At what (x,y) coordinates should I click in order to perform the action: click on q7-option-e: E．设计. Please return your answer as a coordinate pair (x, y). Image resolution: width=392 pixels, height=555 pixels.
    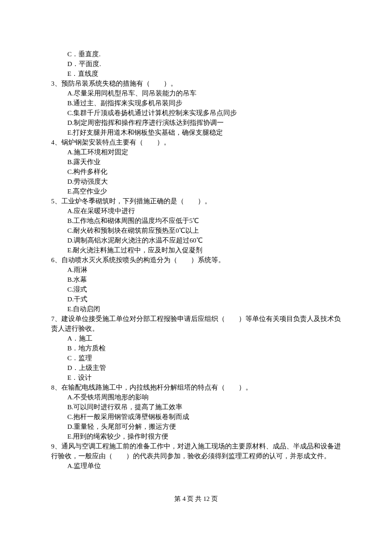
    Looking at the image, I should click on (196, 378).